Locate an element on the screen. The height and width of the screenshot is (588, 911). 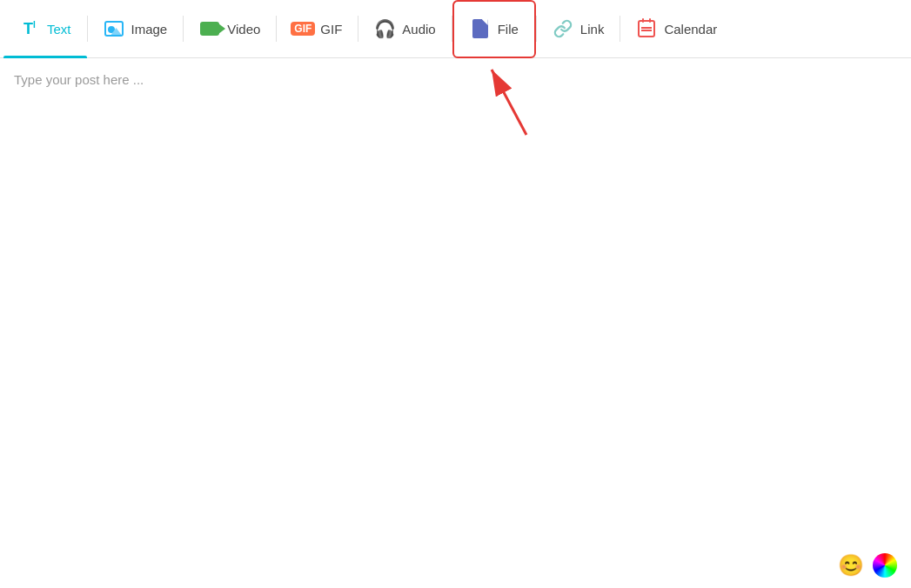
tab-image-label: Image is located at coordinates (150, 30).